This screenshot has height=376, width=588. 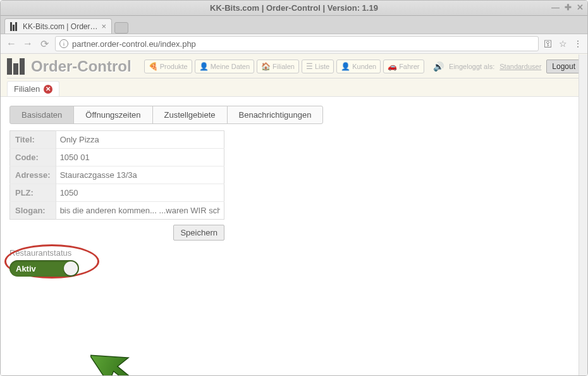 What do you see at coordinates (11, 44) in the screenshot?
I see `back-icon: ←` at bounding box center [11, 44].